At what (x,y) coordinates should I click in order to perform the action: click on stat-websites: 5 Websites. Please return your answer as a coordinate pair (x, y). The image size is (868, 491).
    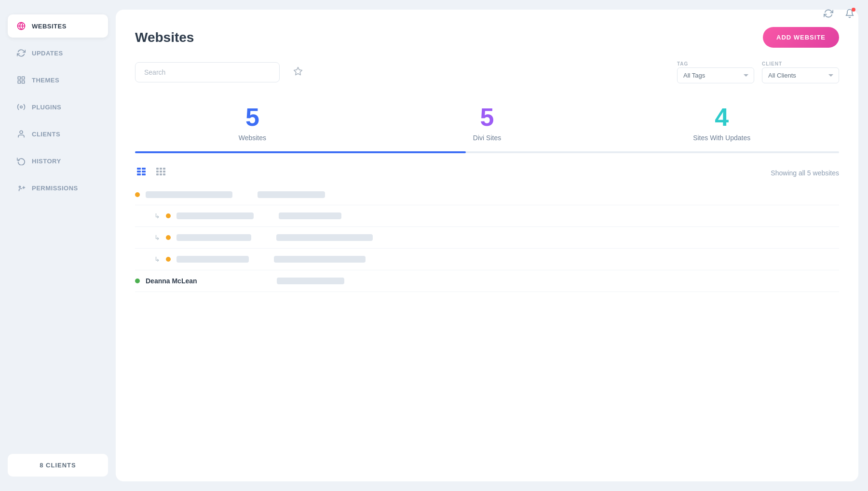
    Looking at the image, I should click on (253, 125).